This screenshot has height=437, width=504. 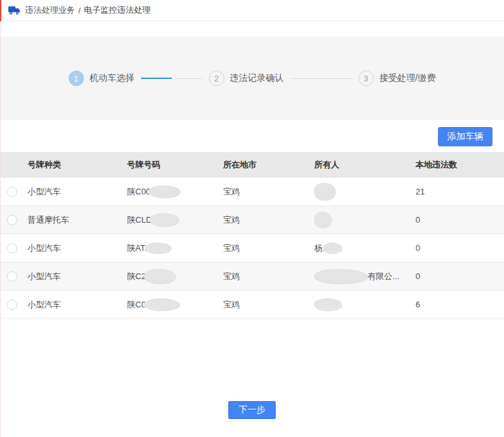 What do you see at coordinates (398, 78) in the screenshot?
I see `step-3-accept-pay: 3 接受处理/缴费` at bounding box center [398, 78].